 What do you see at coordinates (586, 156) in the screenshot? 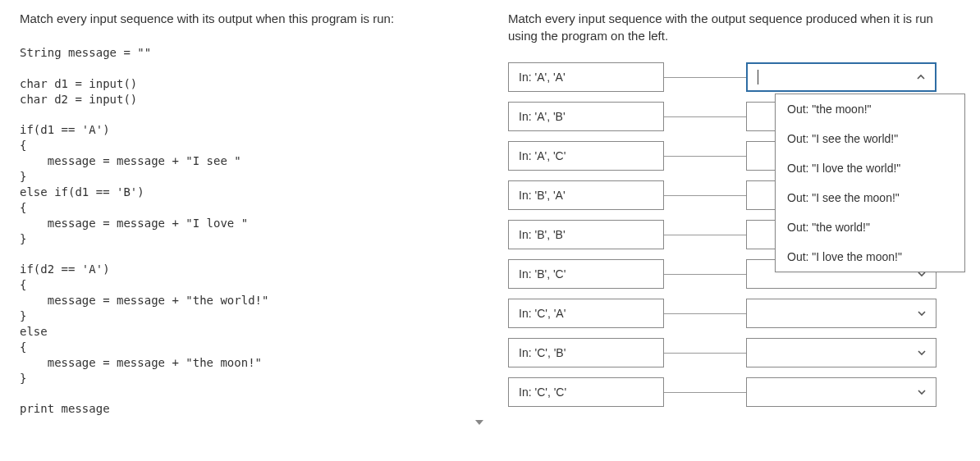
I see `input-sequence-box: In: 'A', 'C'` at bounding box center [586, 156].